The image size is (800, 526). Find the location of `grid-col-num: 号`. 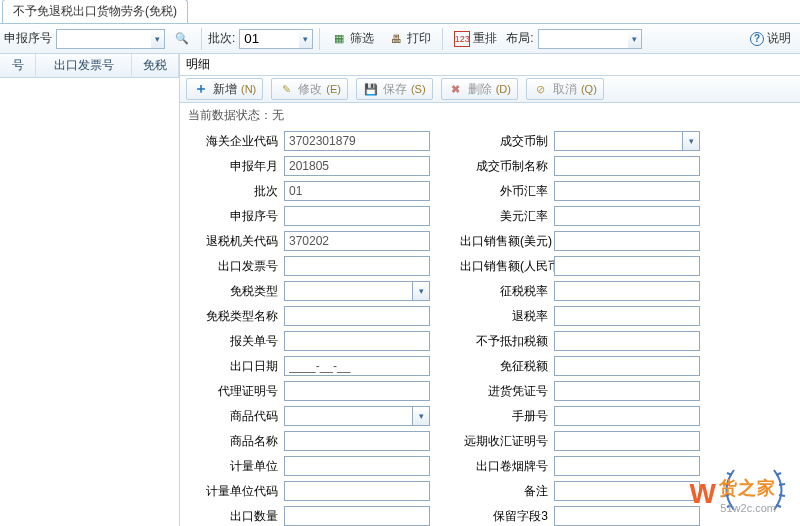

grid-col-num: 号 is located at coordinates (18, 66).